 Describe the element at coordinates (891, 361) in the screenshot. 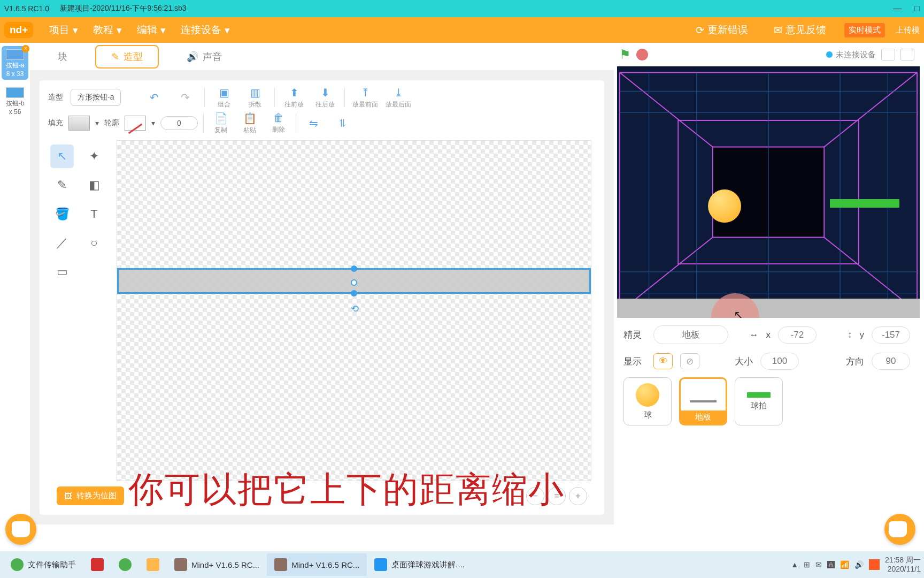

I see `direction-input: 90` at that location.